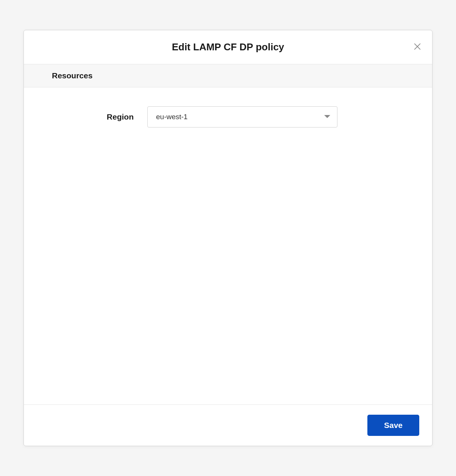 The width and height of the screenshot is (456, 476). I want to click on section-header-resources: Resources, so click(228, 76).